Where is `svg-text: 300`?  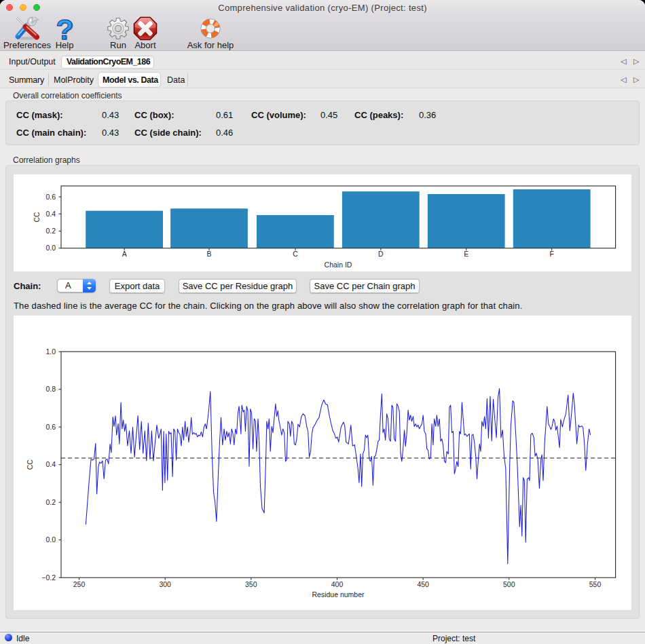 svg-text: 300 is located at coordinates (165, 584).